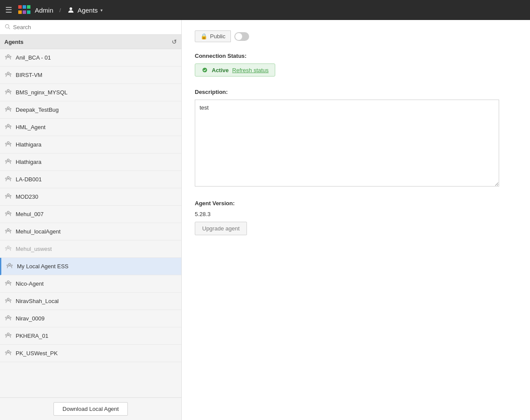 This screenshot has width=530, height=420. Describe the element at coordinates (102, 10) in the screenshot. I see `dropdown-arrow-icon: ▾` at that location.